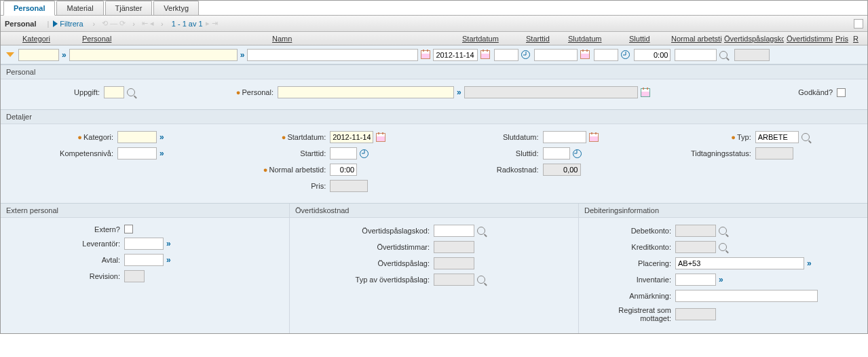  What do you see at coordinates (144, 244) in the screenshot?
I see `input-leverantor` at bounding box center [144, 244].